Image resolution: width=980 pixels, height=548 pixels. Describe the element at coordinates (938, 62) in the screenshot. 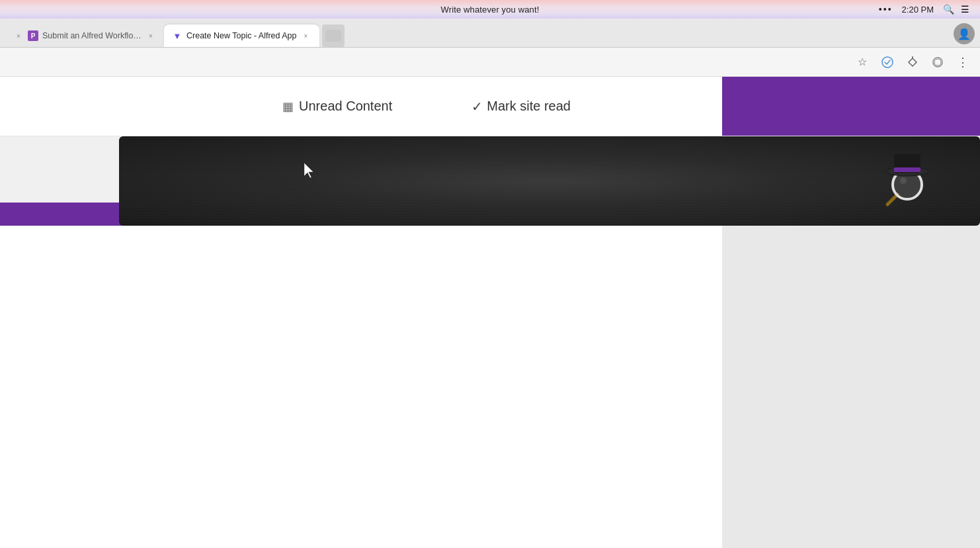

I see `openai-button` at that location.